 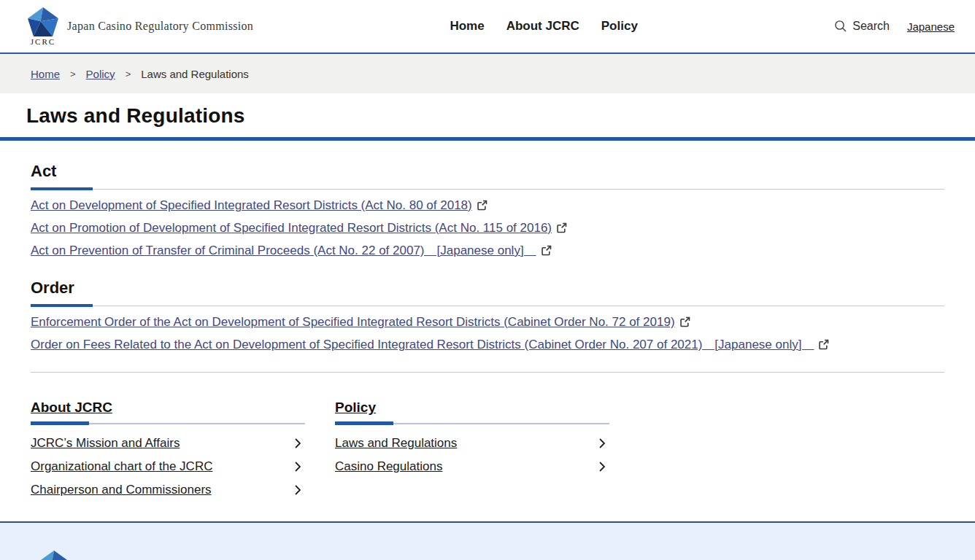 I want to click on related-col-about-jcrc: About JCRC JCRC’s Mission and Affairs Or…, so click(x=168, y=451).